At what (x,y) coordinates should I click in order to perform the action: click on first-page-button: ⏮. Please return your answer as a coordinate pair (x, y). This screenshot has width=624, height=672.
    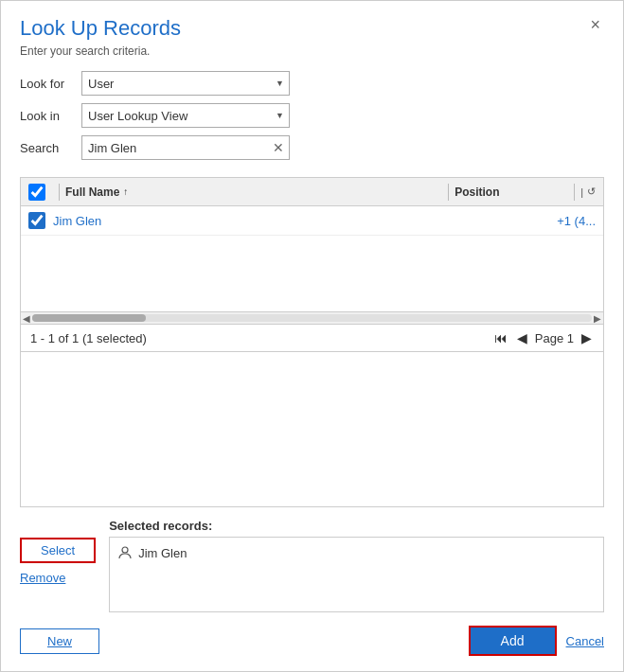
    Looking at the image, I should click on (501, 338).